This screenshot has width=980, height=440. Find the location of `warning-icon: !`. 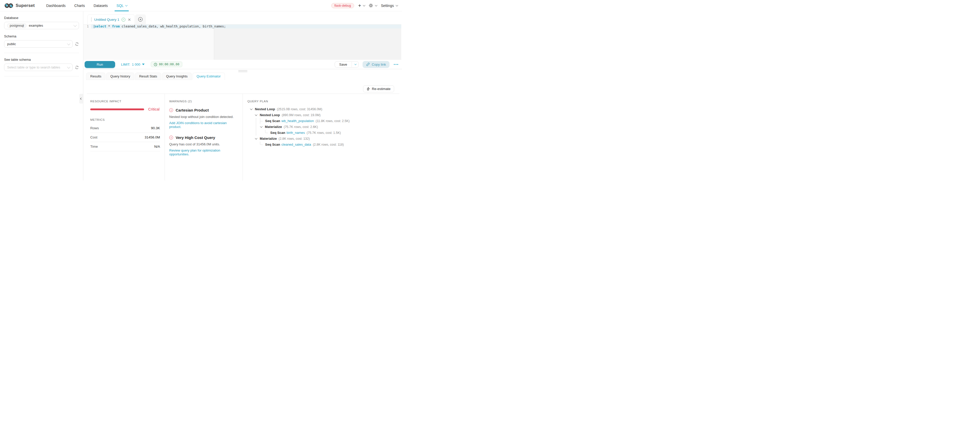

warning-icon: ! is located at coordinates (171, 110).